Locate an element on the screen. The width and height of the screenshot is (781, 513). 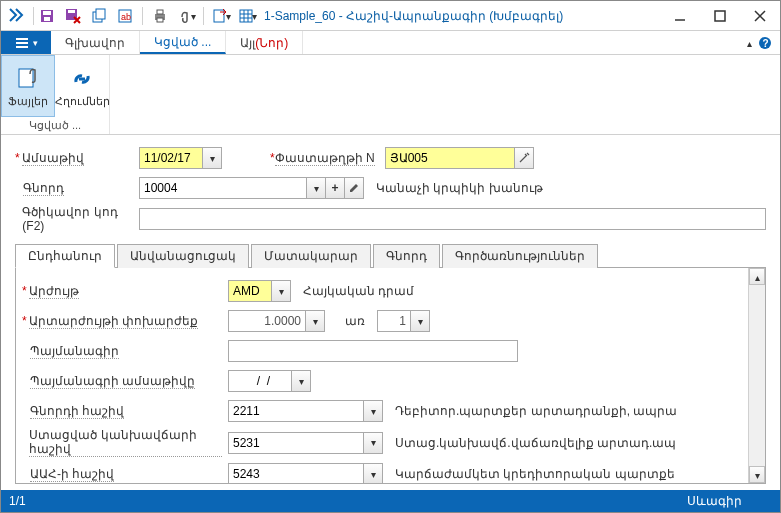
date-input is located at coordinates (171, 158).